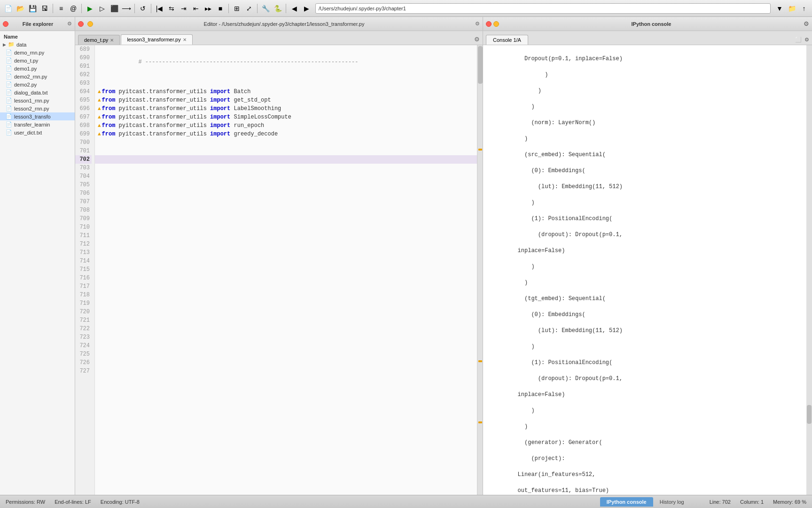  Describe the element at coordinates (480, 270) in the screenshot. I see `editor-scrollbar` at that location.